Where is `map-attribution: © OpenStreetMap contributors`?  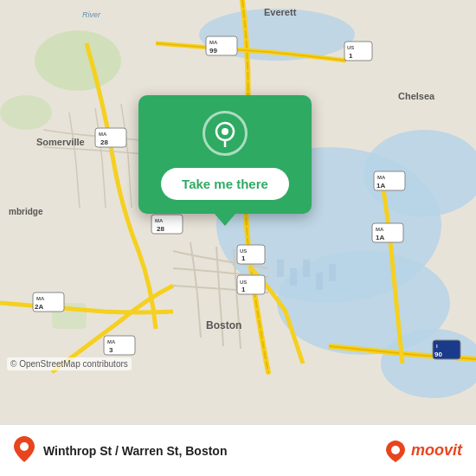
map-attribution: © OpenStreetMap contributors is located at coordinates (69, 363).